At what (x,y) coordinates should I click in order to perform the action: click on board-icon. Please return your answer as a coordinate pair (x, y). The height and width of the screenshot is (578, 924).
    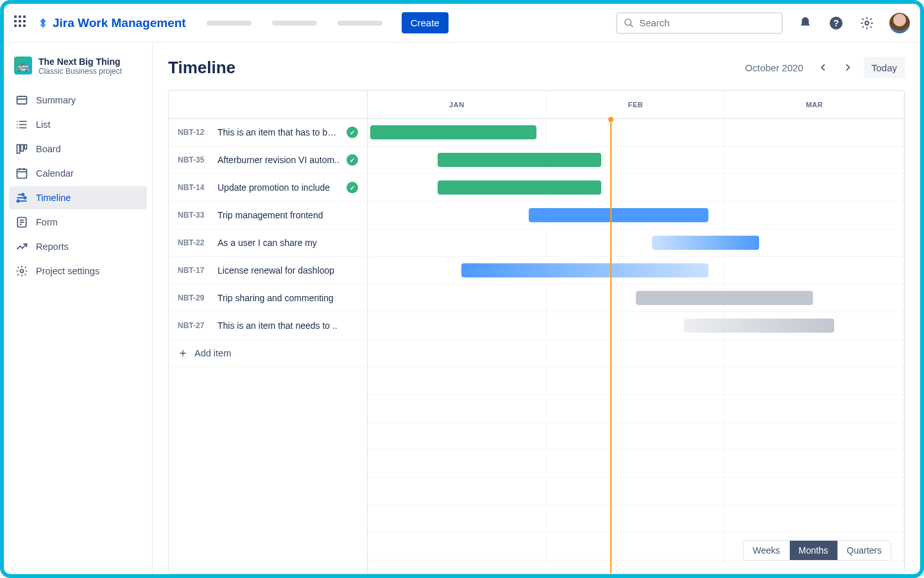
    Looking at the image, I should click on (22, 149).